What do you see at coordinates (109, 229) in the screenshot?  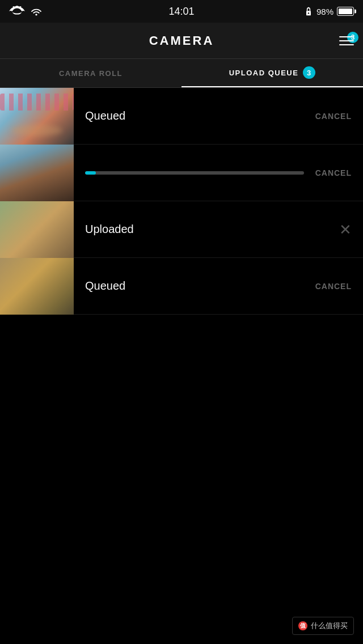 I see `item-3-status: Uploaded` at bounding box center [109, 229].